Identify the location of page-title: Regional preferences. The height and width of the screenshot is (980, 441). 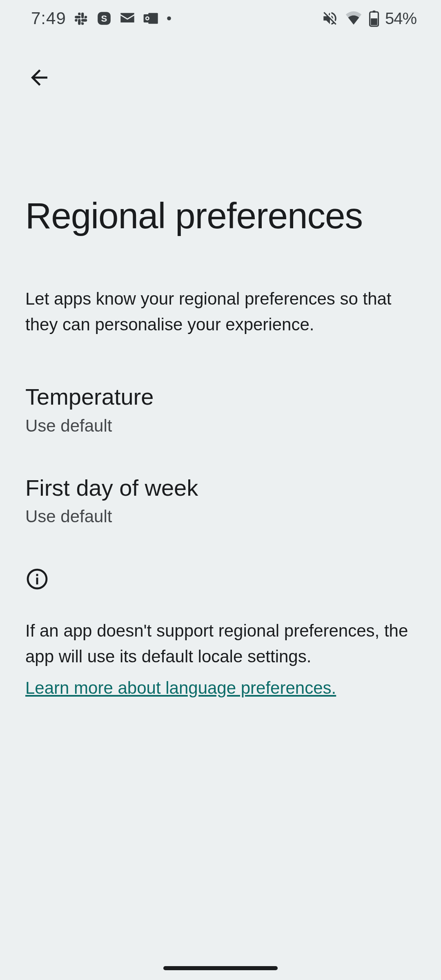
(220, 216).